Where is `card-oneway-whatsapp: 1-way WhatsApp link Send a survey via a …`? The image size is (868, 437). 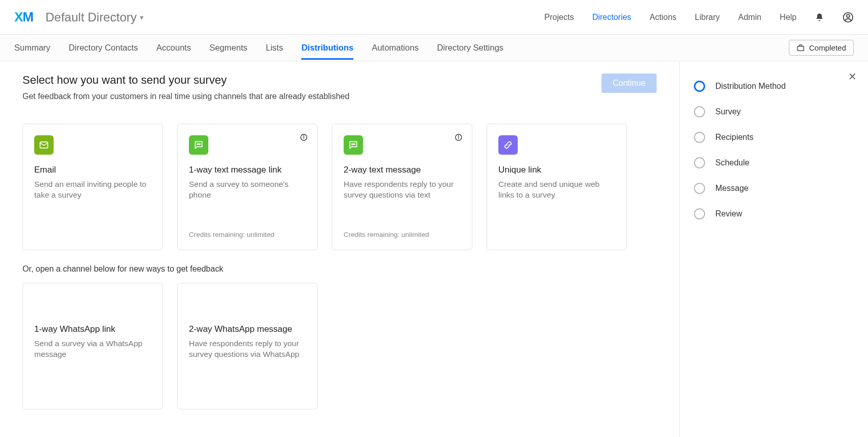 card-oneway-whatsapp: 1-way WhatsApp link Send a survey via a … is located at coordinates (93, 346).